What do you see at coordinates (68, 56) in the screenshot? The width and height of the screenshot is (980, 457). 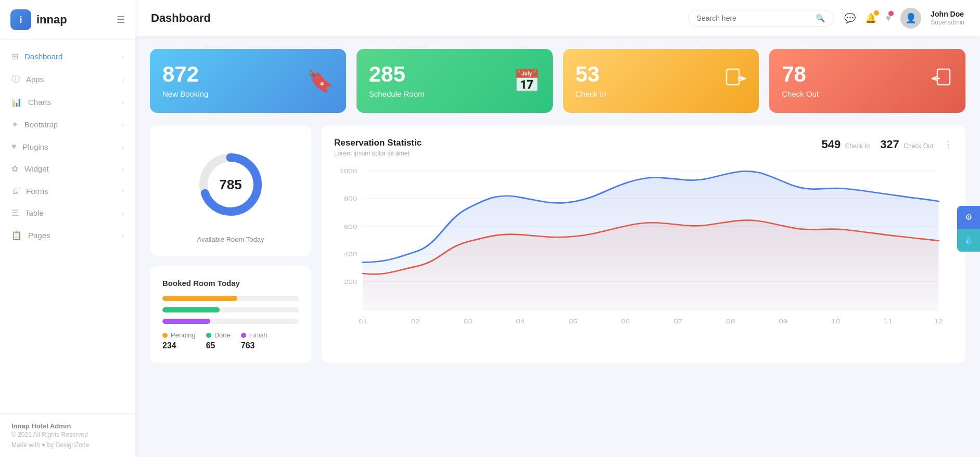 I see `sidebar-item-dashboard: ⊞ Dashboard ›` at bounding box center [68, 56].